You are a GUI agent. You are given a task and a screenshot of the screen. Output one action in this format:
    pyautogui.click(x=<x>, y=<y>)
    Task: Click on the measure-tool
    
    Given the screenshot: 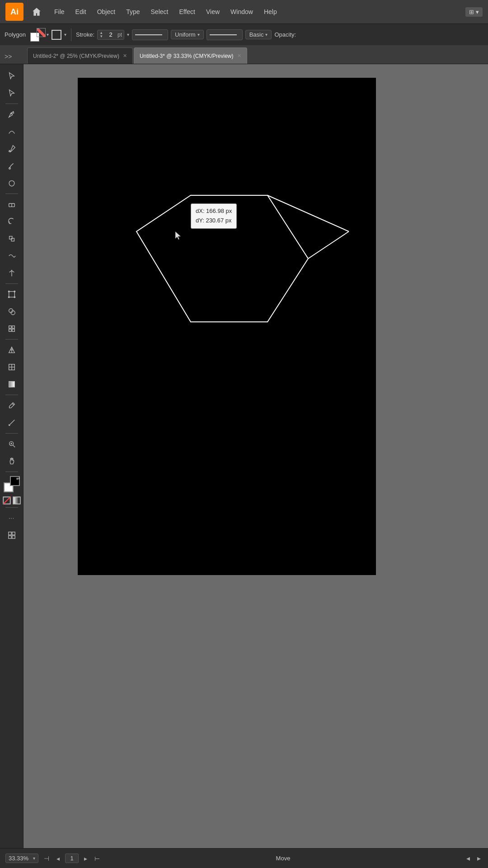 What is the action you would take?
    pyautogui.click(x=12, y=423)
    